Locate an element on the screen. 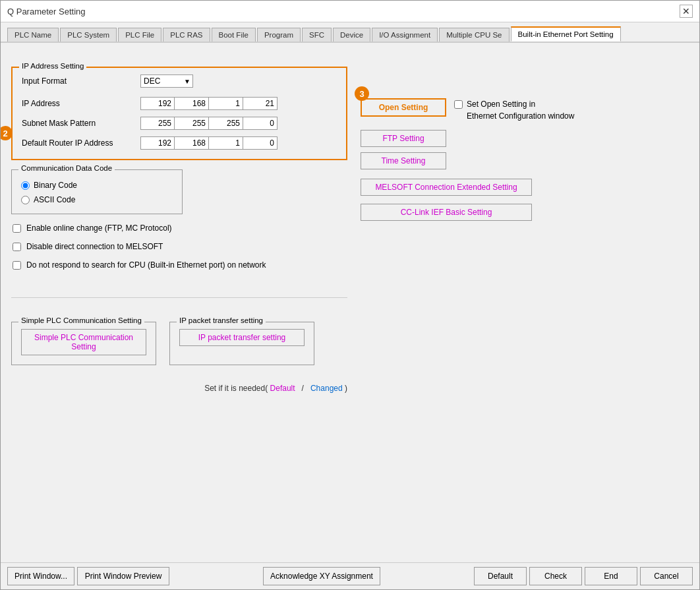 The image size is (700, 590). window-title: Q Parameter Setting is located at coordinates (46, 12).